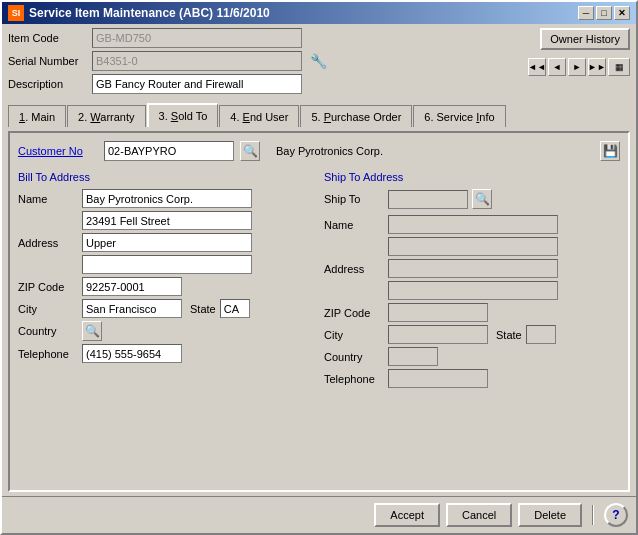  I want to click on title-bar-left: SI Service Item Maintenance (ABC) 11/6/2…, so click(139, 13).